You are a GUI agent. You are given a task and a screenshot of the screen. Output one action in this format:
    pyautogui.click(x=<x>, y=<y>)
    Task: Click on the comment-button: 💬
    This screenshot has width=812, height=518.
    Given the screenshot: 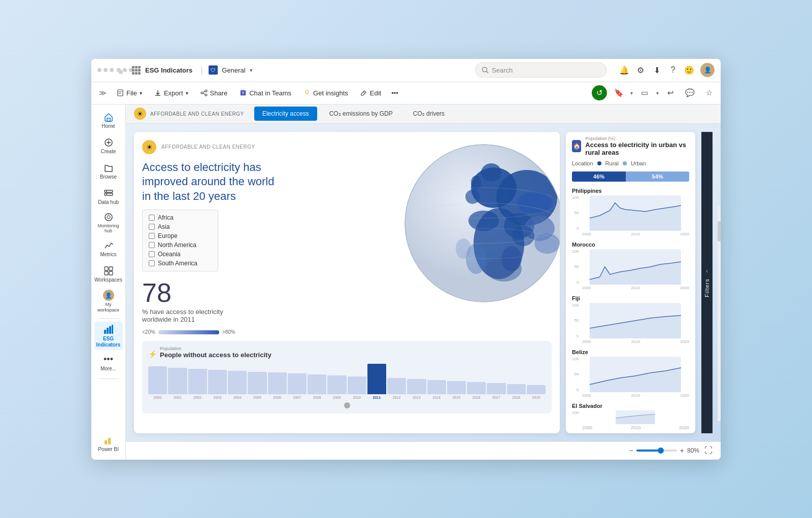 What is the action you would take?
    pyautogui.click(x=690, y=93)
    